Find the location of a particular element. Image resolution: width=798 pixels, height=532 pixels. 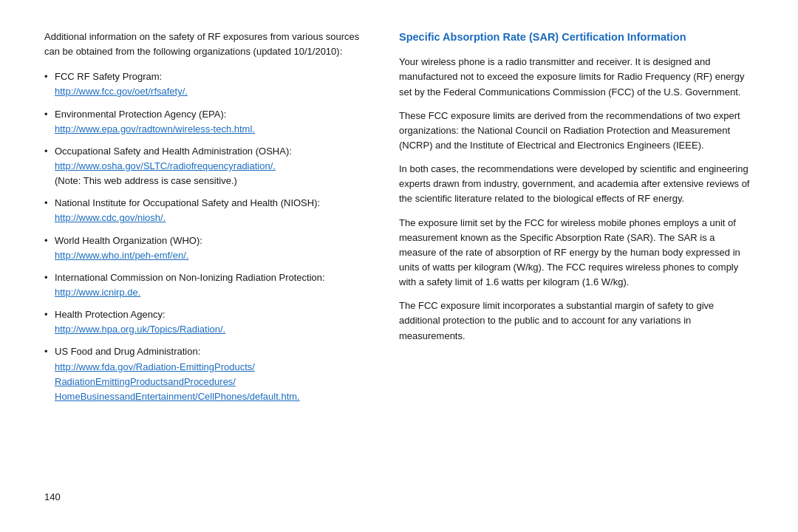

icnirp-link: http://www.icnirp.de. is located at coordinates (212, 293).